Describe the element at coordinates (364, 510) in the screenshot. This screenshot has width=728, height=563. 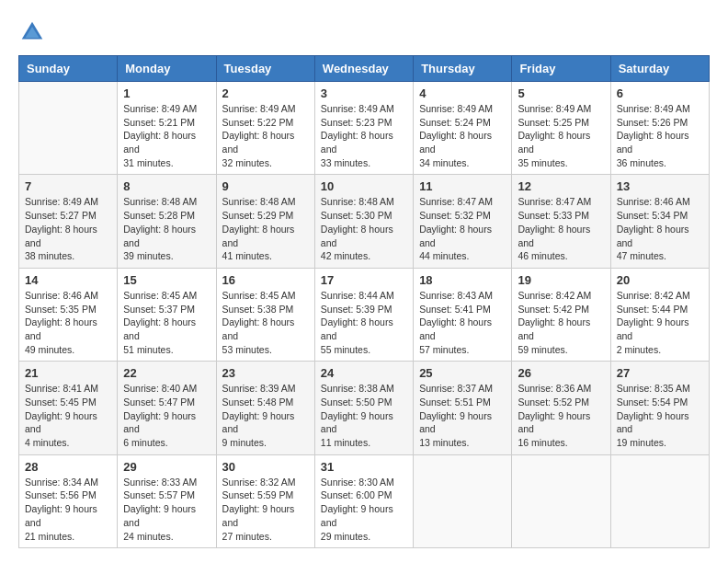
I see `day-info: Sunrise: 8:30 AMSunset: 6:00 PMDaylight:…` at that location.